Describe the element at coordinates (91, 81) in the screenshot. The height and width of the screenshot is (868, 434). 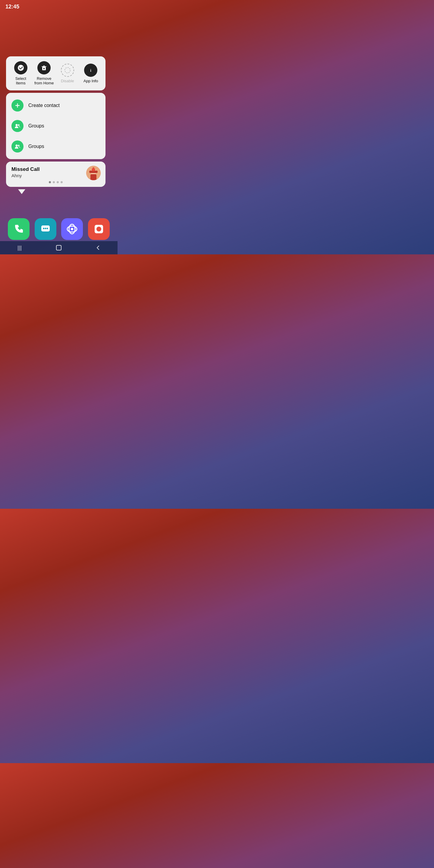
I see `app-info-label: App Info` at that location.